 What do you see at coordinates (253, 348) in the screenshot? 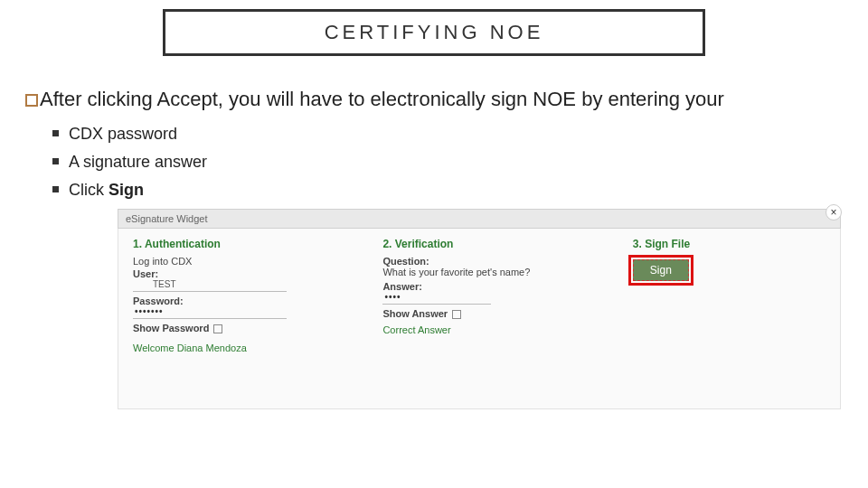
I see `welcome-text: Welcome Diana Mendoza` at bounding box center [253, 348].